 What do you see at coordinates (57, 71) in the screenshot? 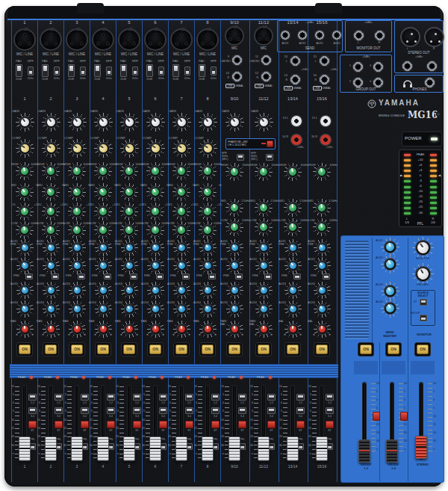
I see `hpf-switch-ch2` at bounding box center [57, 71].